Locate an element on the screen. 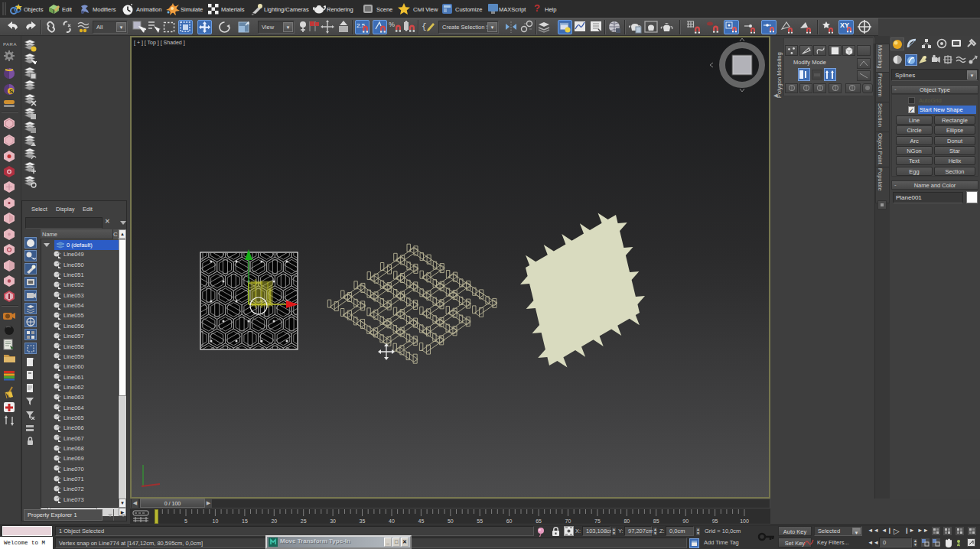 This screenshot has width=980, height=549. svg-text: 70 is located at coordinates (568, 521).